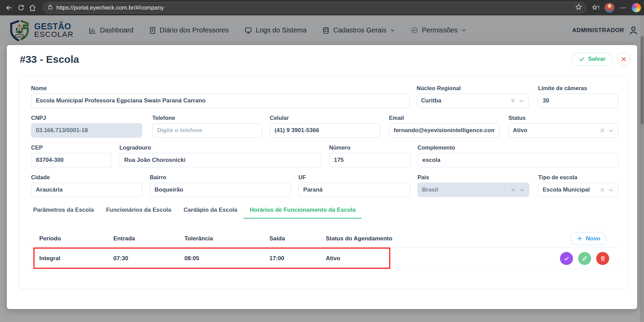 Image resolution: width=644 pixels, height=322 pixels. Describe the element at coordinates (578, 8) in the screenshot. I see `bookmark-star-icon` at that location.